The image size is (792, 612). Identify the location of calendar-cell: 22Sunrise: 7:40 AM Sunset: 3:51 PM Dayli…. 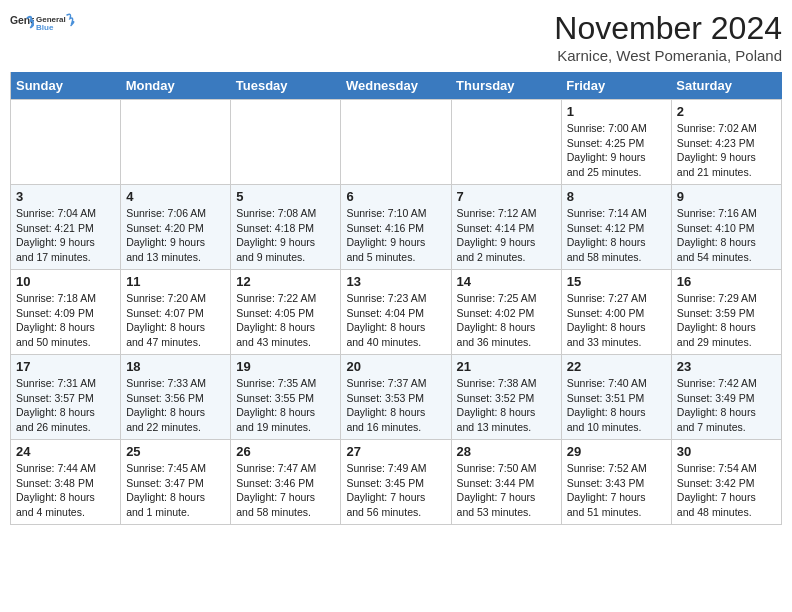
(616, 398).